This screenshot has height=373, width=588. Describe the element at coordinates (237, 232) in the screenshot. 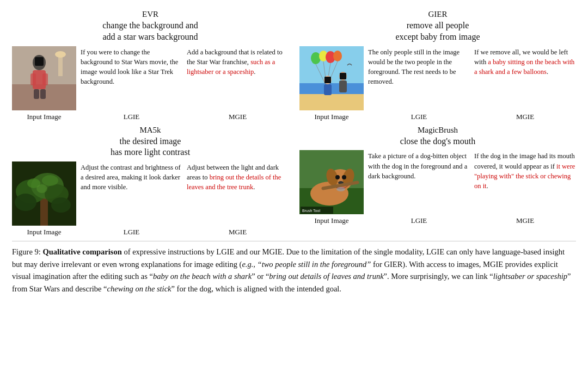

I see `ma5k-mgie-label: MGIE` at that location.